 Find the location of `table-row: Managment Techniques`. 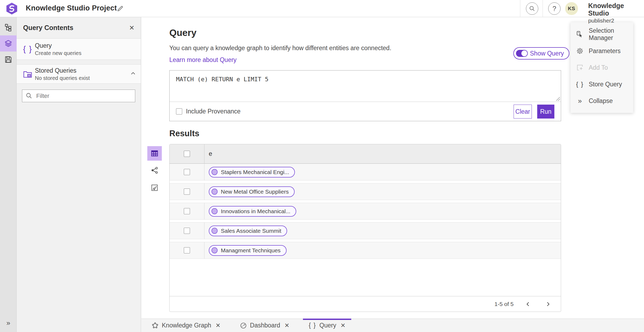

table-row: Managment Techniques is located at coordinates (365, 250).